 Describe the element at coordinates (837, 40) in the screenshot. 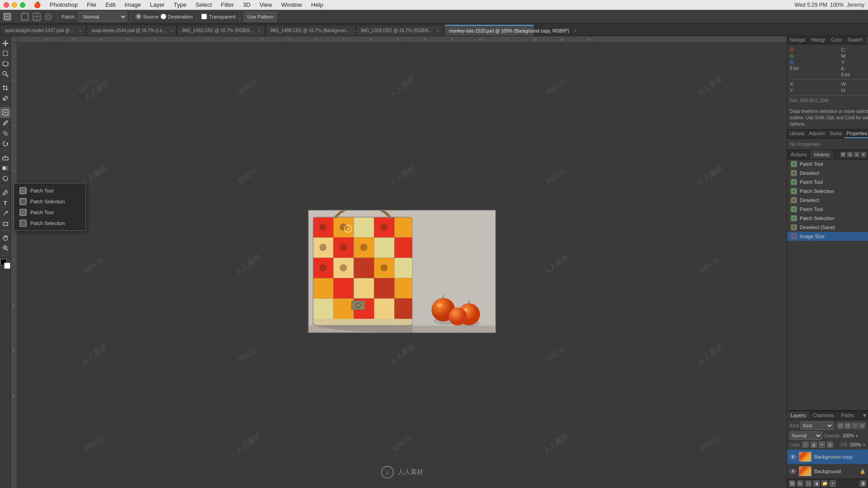

I see `tab-color: Color` at that location.